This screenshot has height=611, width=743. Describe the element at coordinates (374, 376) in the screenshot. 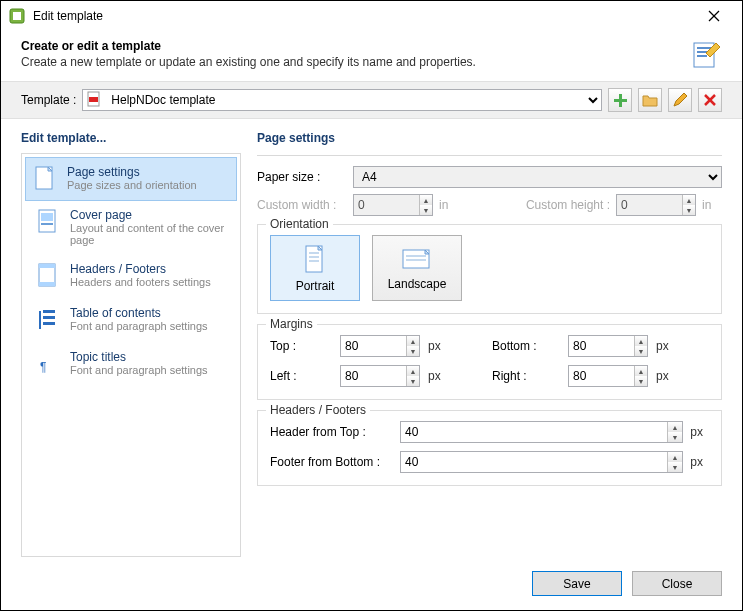

I see `margin-left-input` at that location.